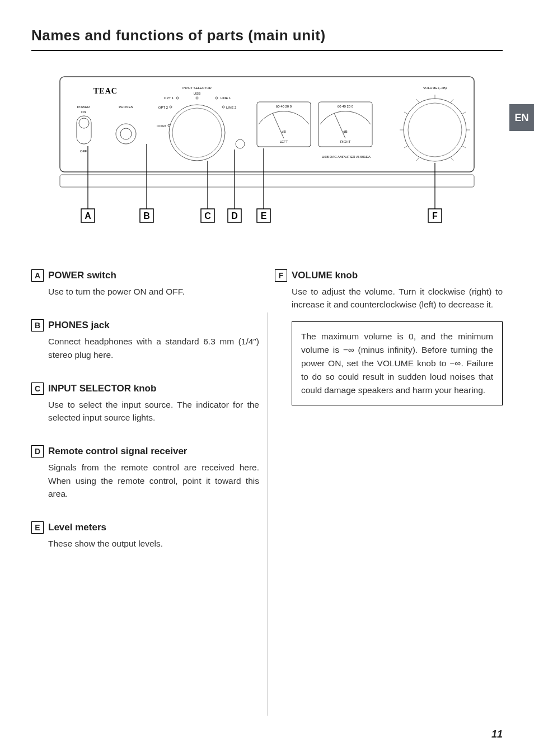 Image resolution: width=534 pixels, height=756 pixels. I want to click on entry-D-body: Signals from the remote control are rece…, so click(146, 480).